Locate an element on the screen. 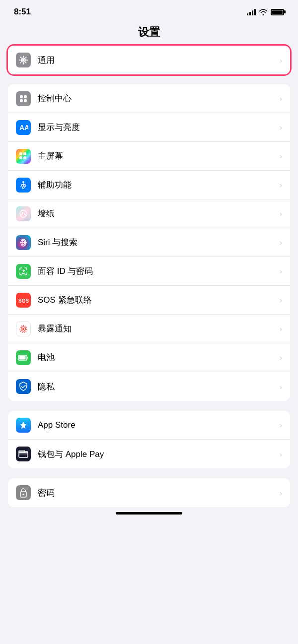  display-label: 显示与亮度 is located at coordinates (157, 127).